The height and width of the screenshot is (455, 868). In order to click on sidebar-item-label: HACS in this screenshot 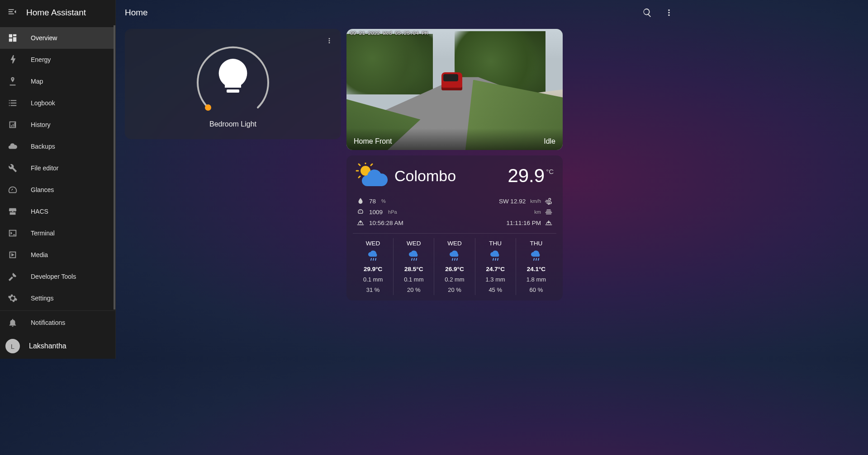, I will do `click(40, 211)`.